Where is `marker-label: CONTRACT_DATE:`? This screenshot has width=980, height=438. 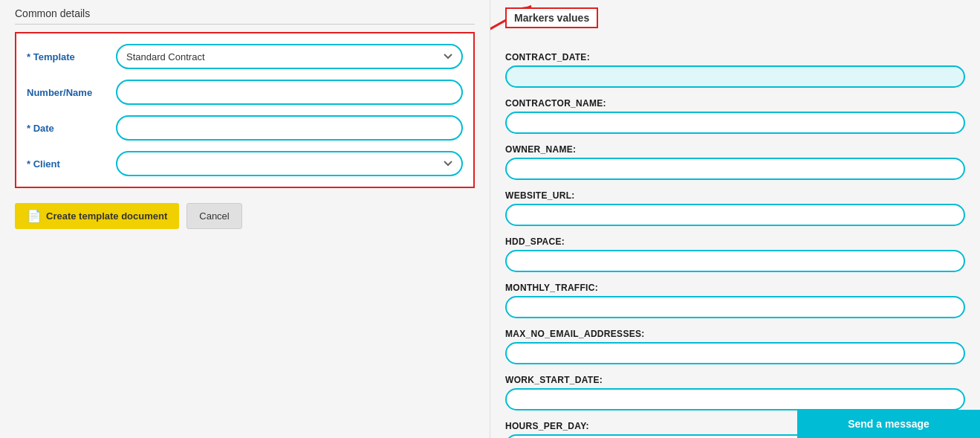
marker-label: CONTRACT_DATE: is located at coordinates (736, 57).